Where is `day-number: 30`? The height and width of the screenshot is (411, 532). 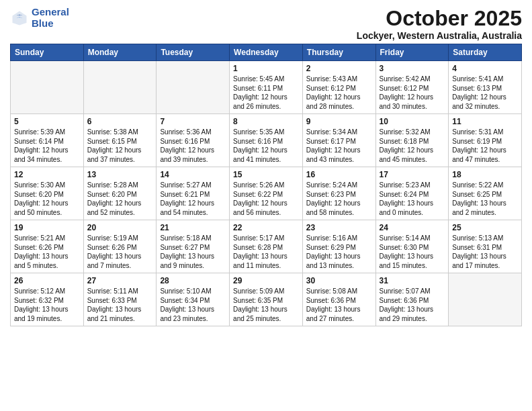
day-number: 30 is located at coordinates (339, 281).